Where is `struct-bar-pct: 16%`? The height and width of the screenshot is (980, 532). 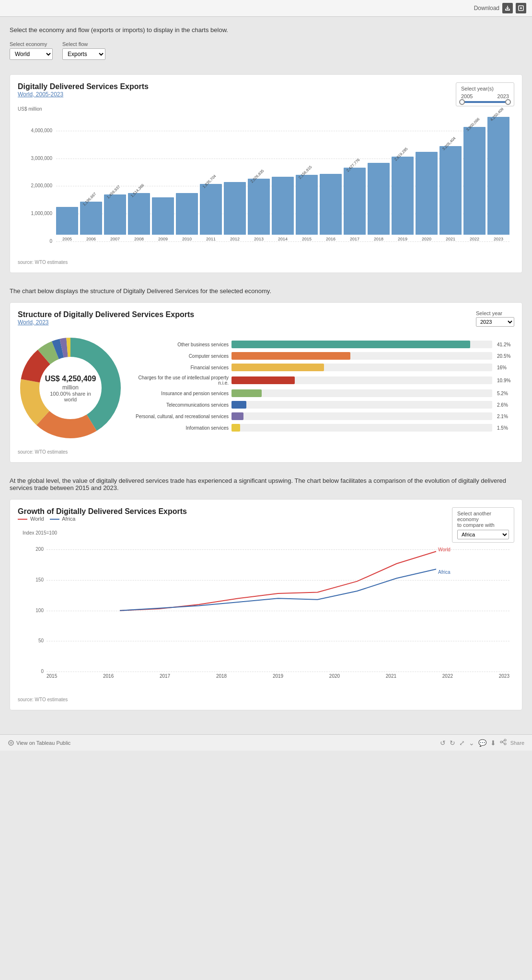
struct-bar-pct: 16% is located at coordinates (506, 368).